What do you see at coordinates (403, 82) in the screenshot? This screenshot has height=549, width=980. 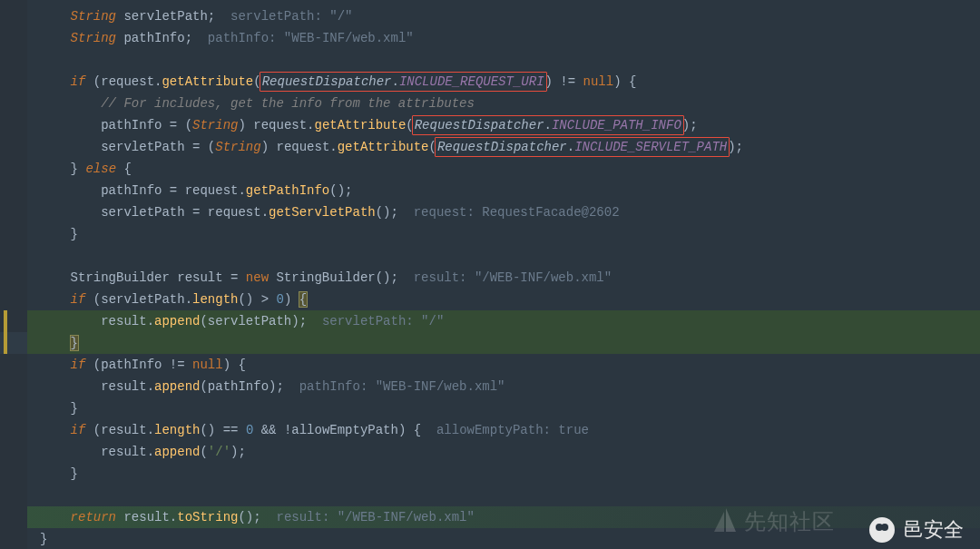 I see `highlight-box: RequestDispatcher.INCLUDE_REQUEST_URI` at bounding box center [403, 82].